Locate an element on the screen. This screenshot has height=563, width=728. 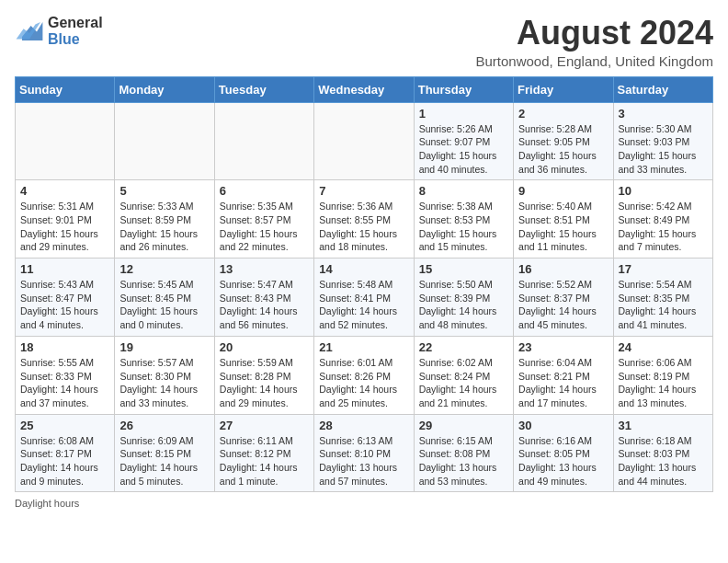
day-header-sunday: Sunday is located at coordinates (65, 89).